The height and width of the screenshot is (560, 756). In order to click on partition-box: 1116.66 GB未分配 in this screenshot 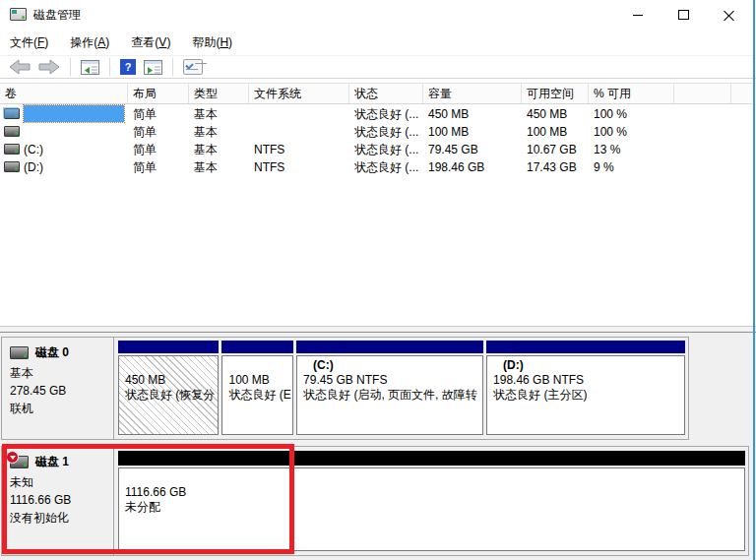, I will do `click(431, 510)`.